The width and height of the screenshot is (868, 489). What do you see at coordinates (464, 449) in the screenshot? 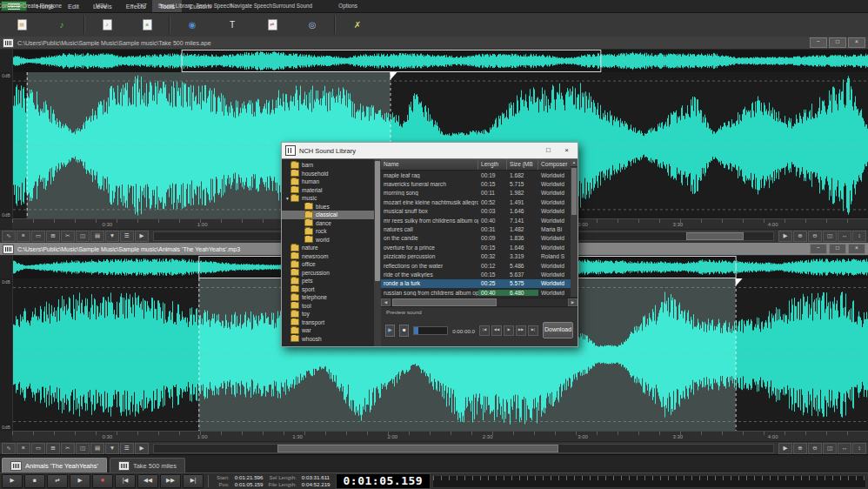
I see `horizontal-scrollbar` at bounding box center [464, 449].